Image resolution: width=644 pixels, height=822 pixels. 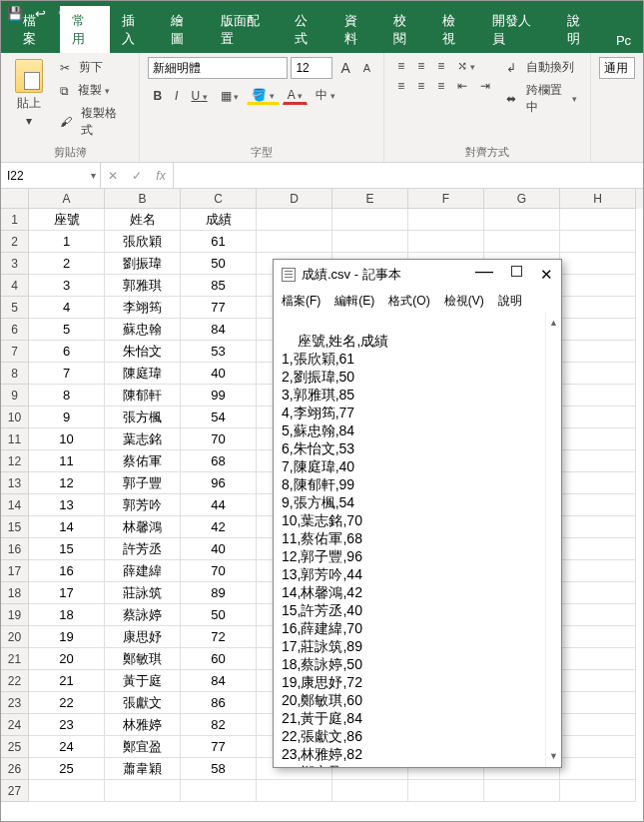 I want to click on wrap-text-button: ↲ 自動換列, so click(x=541, y=68).